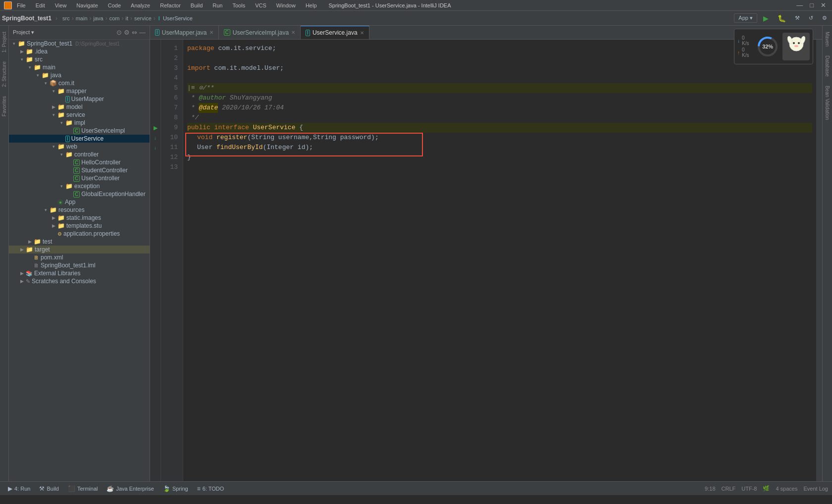 This screenshot has width=832, height=504. I want to click on tab-label-usermapper: UserMapper.java, so click(184, 33).